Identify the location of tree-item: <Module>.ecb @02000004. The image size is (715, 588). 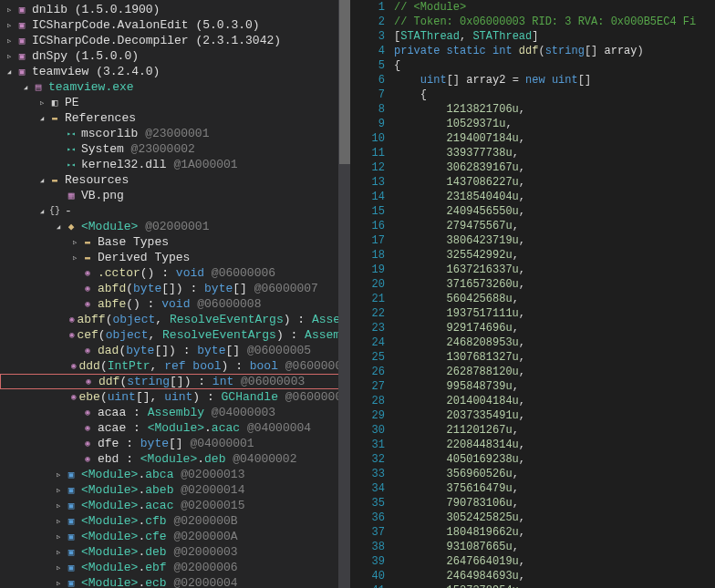
(175, 582).